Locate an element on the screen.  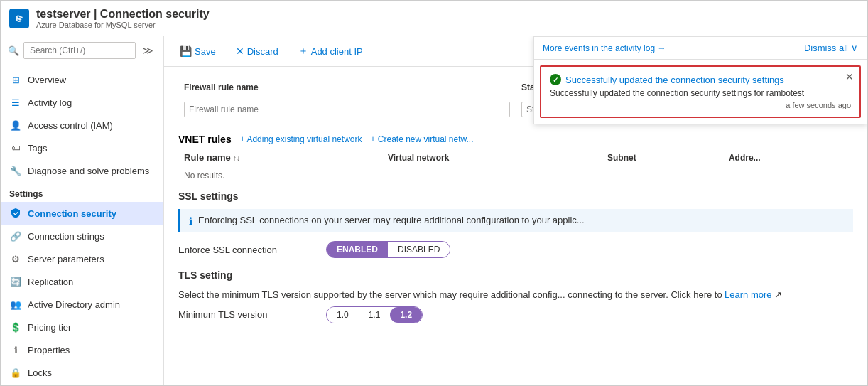
title-text: testserver | Connection security Azure D… is located at coordinates (123, 18).